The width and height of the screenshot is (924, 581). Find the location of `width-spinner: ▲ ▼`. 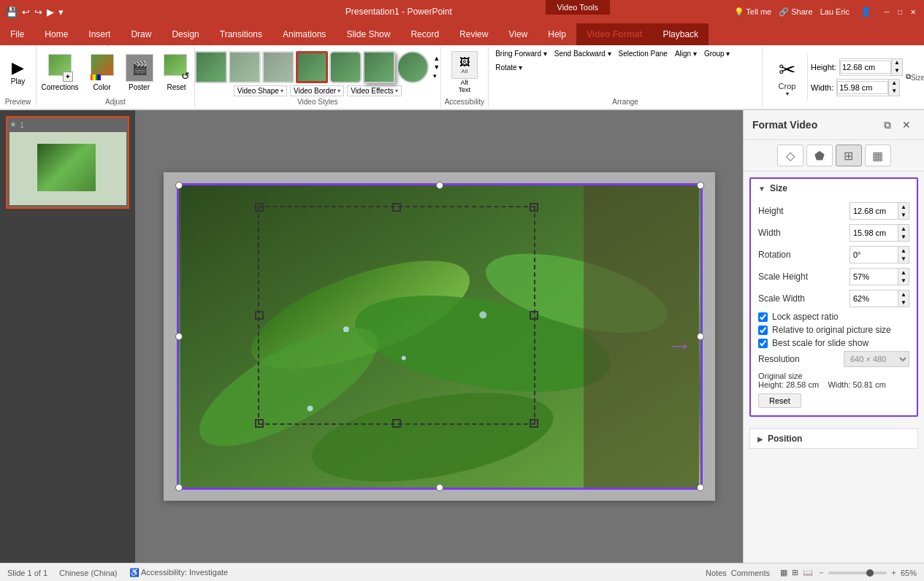

width-spinner: ▲ ▼ is located at coordinates (894, 88).